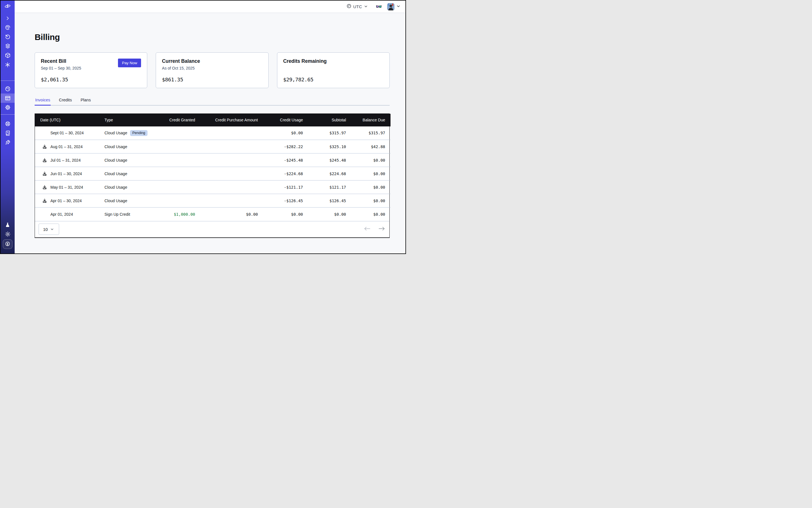 The height and width of the screenshot is (508, 812). I want to click on sidebar-item-usage, so click(8, 89).